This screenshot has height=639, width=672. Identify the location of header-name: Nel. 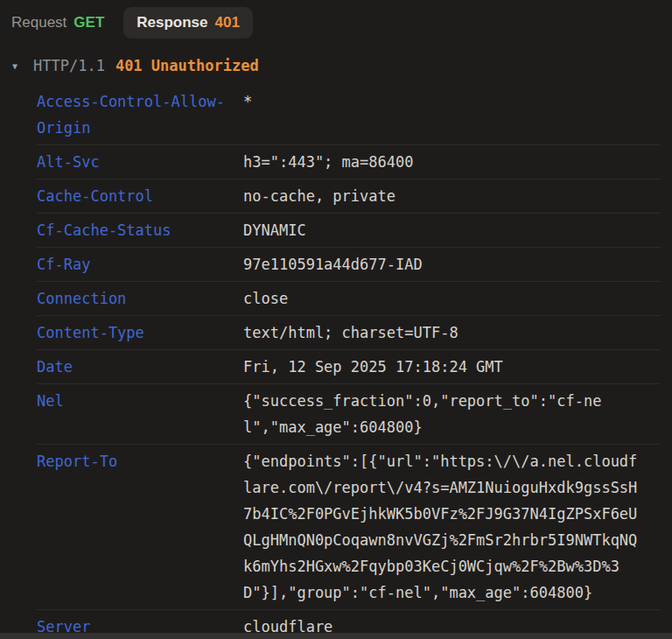
(140, 401).